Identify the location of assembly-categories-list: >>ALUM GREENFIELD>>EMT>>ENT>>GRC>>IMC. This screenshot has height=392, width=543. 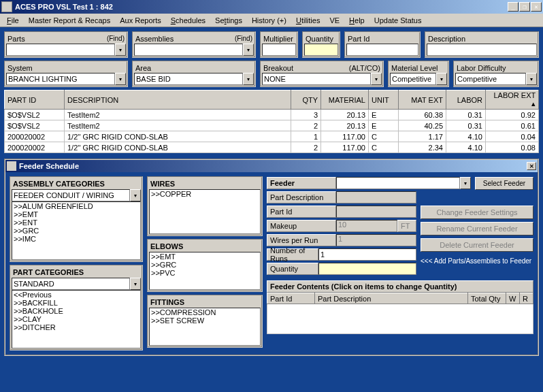
(76, 231).